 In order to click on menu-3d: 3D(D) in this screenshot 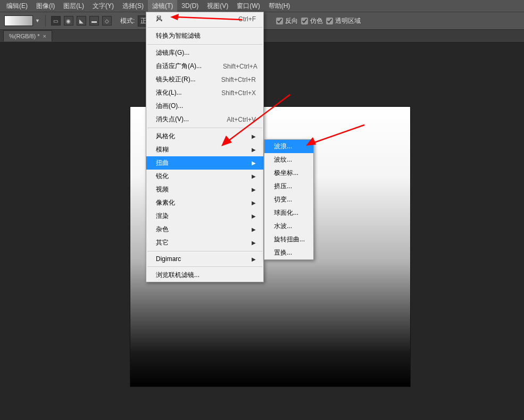, I will do `click(190, 6)`.